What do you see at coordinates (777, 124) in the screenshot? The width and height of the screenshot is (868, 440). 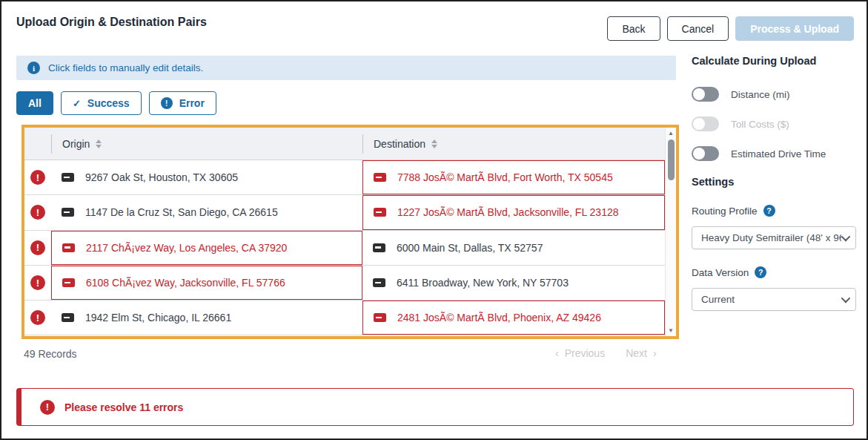 I see `toll-costs-toggle: Toll Costs ($)` at bounding box center [777, 124].